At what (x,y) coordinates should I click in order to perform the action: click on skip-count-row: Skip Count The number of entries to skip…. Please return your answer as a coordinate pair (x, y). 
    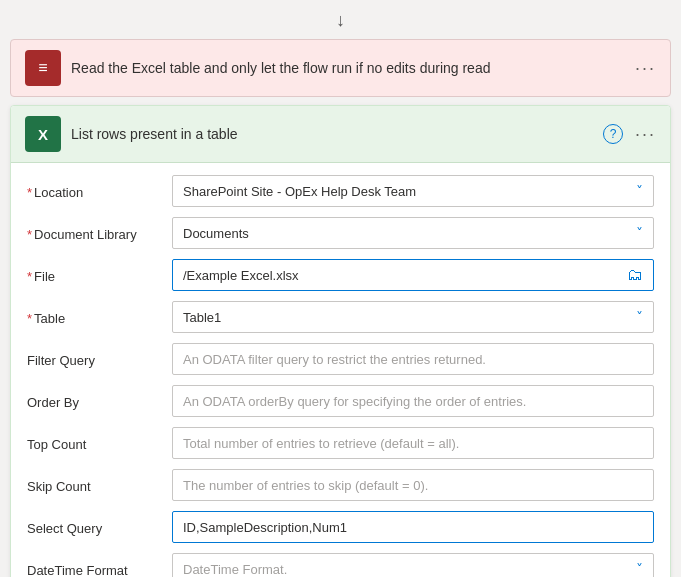
    Looking at the image, I should click on (340, 485).